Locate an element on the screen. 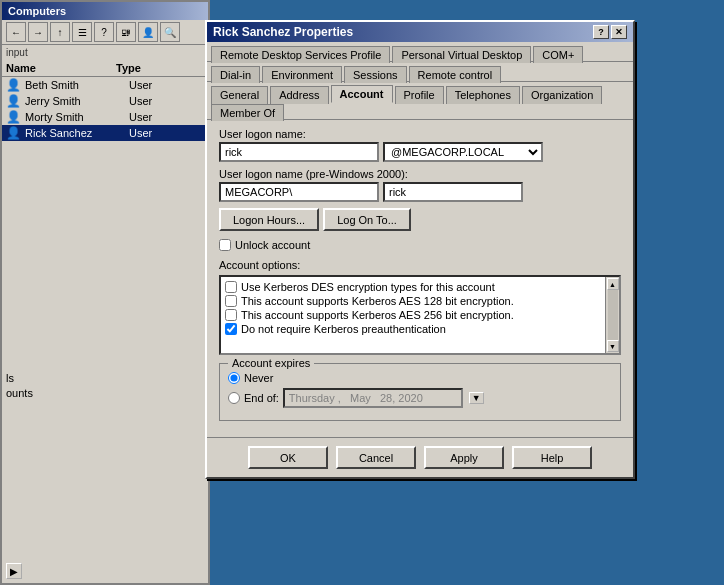 The height and width of the screenshot is (585, 724). tab-account: Account is located at coordinates (362, 94).